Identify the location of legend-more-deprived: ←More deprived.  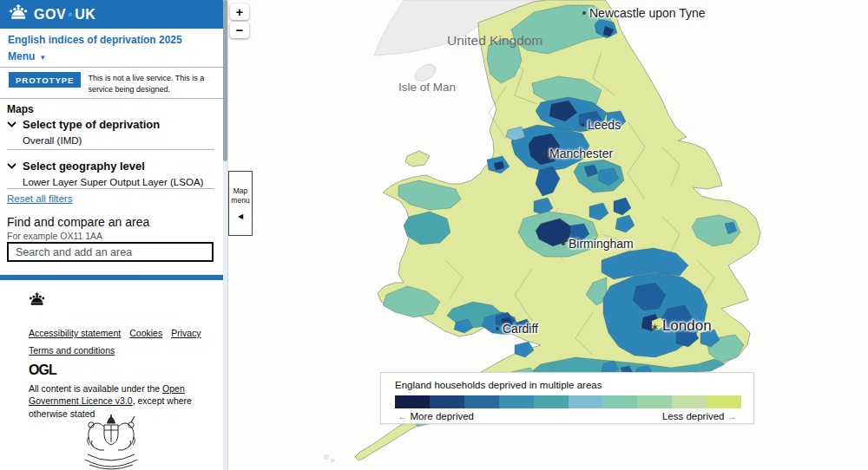
(434, 416).